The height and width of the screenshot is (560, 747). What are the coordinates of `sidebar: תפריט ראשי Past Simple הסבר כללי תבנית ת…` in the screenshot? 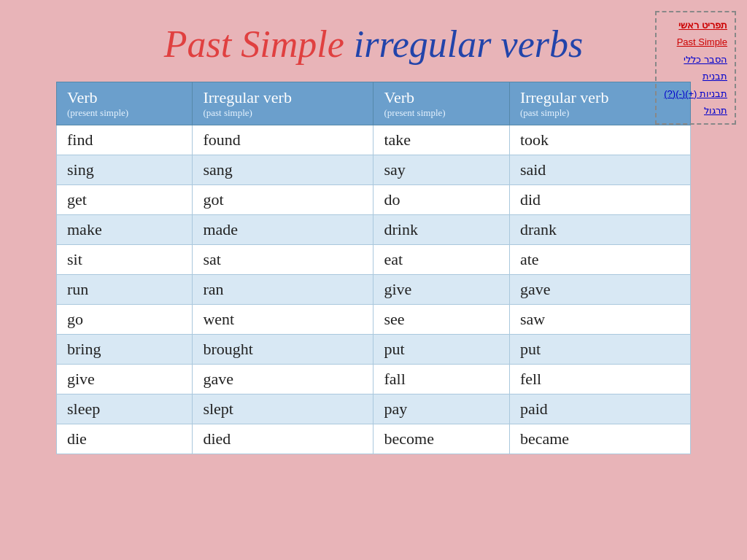 It's located at (696, 68).